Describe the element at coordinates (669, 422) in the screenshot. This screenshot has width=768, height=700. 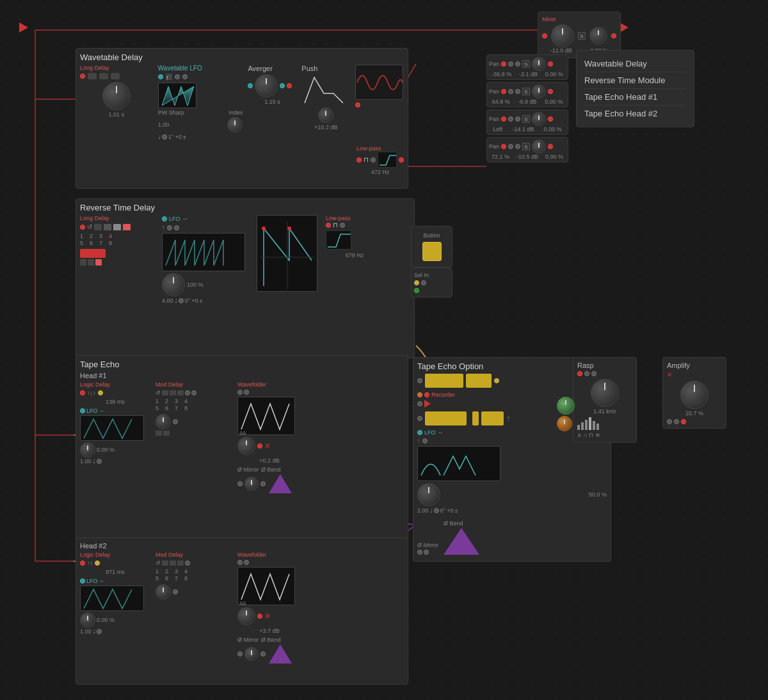
I see `amp-port1` at that location.